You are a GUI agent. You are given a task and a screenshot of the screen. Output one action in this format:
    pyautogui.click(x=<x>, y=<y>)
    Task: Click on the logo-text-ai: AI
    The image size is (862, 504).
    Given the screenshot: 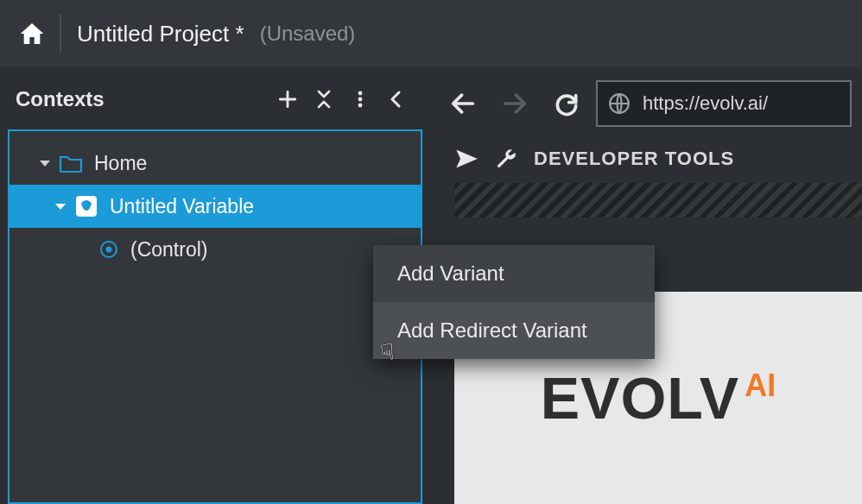 What is the action you would take?
    pyautogui.click(x=760, y=386)
    